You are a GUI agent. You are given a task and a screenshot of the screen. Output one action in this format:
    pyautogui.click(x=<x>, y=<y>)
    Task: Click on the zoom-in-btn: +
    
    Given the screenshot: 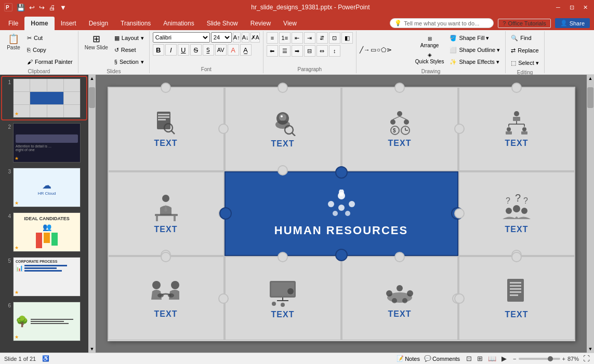 What is the action you would take?
    pyautogui.click(x=564, y=359)
    